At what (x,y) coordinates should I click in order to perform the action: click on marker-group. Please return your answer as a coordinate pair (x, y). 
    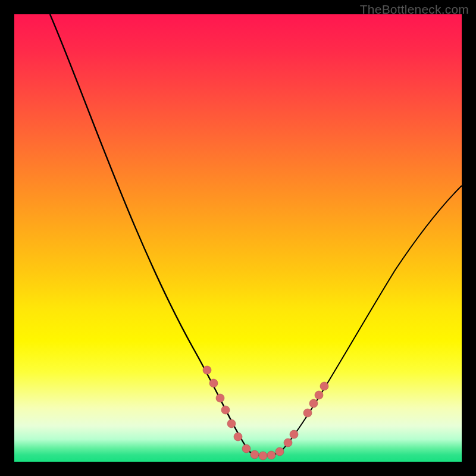
    Looking at the image, I should click on (265, 413).